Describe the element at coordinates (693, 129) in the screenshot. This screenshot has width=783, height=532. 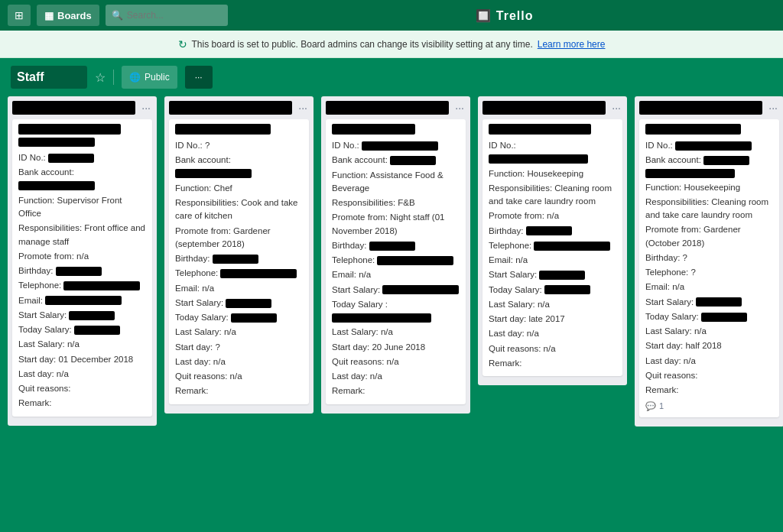
I see `card-5-title` at that location.